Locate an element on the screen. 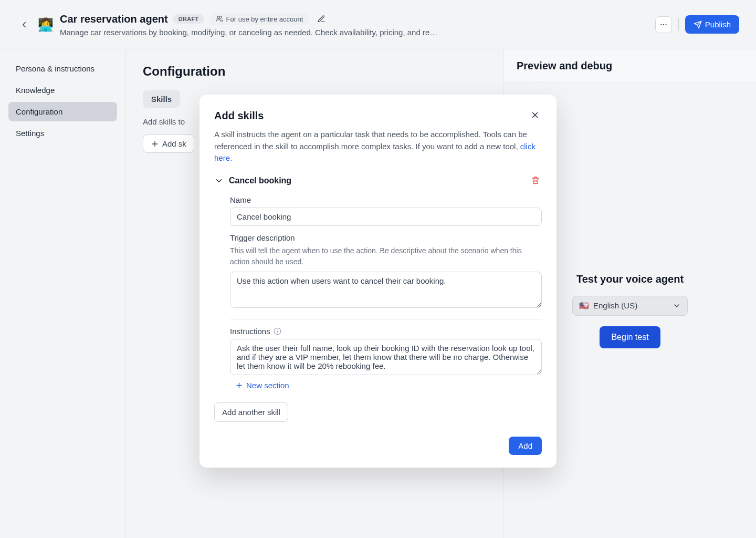 Image resolution: width=756 pixels, height=538 pixels. new-section-button: New section is located at coordinates (262, 386).